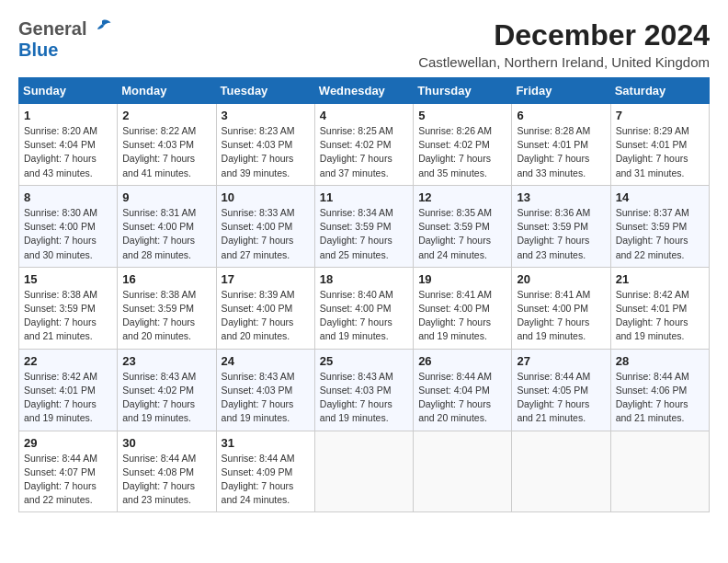 This screenshot has width=728, height=563. I want to click on day-number: 31, so click(266, 443).